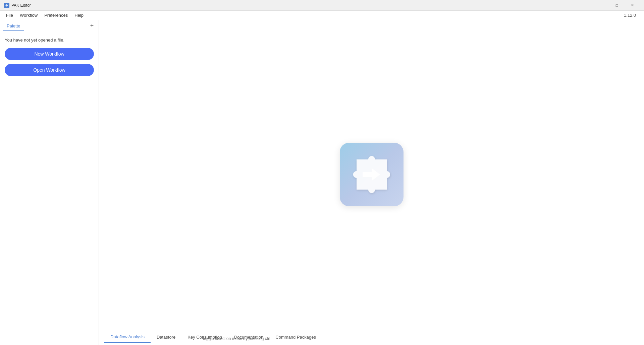 This screenshot has height=345, width=644. I want to click on app-title: PAK Editor, so click(303, 5).